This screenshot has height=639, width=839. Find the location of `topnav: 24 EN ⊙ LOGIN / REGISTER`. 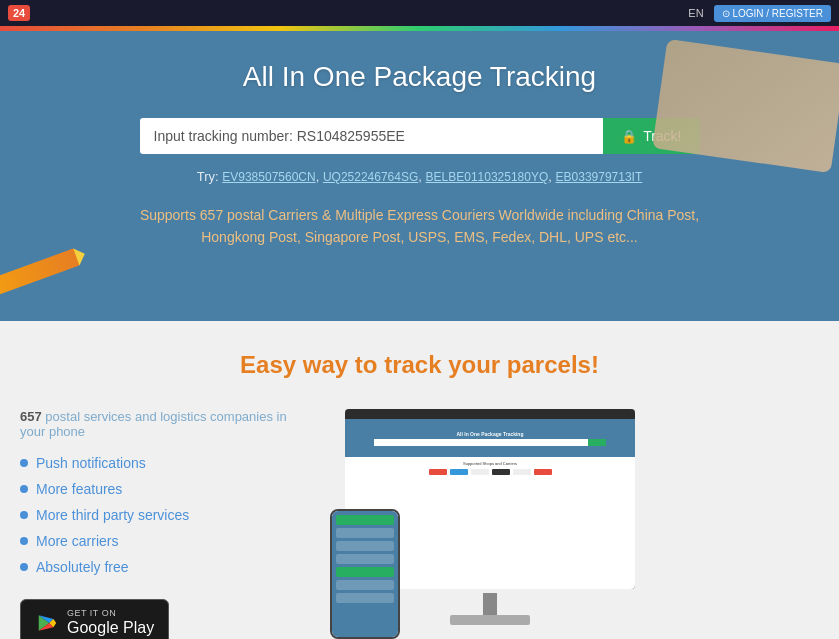

topnav: 24 EN ⊙ LOGIN / REGISTER is located at coordinates (420, 13).